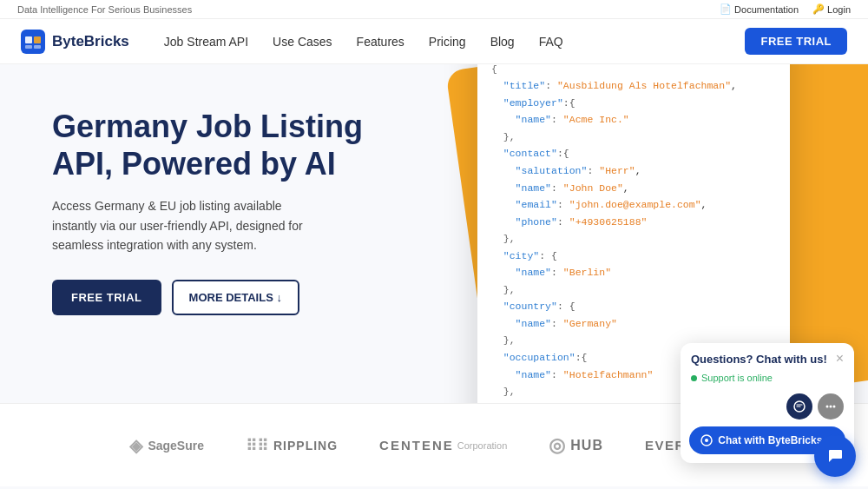 The height and width of the screenshot is (489, 868). Describe the element at coordinates (448, 42) in the screenshot. I see `nav-pricing: Pricing` at that location.